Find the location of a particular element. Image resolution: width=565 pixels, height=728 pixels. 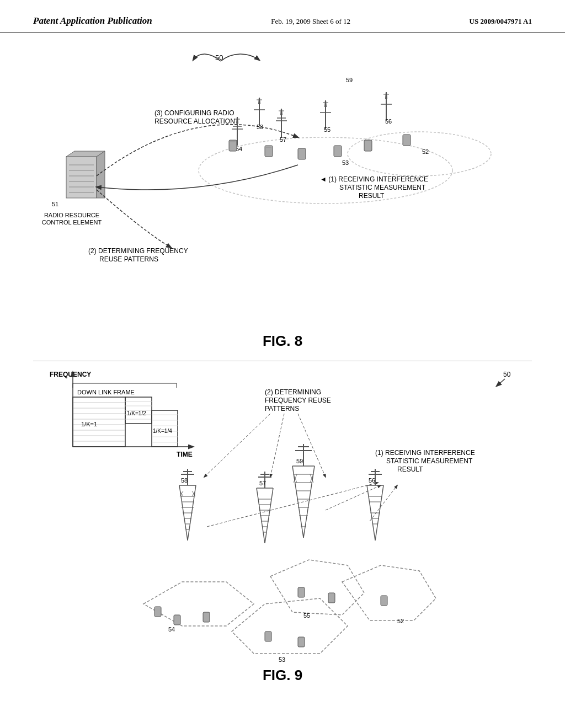

svg-text: 54 is located at coordinates (172, 629).